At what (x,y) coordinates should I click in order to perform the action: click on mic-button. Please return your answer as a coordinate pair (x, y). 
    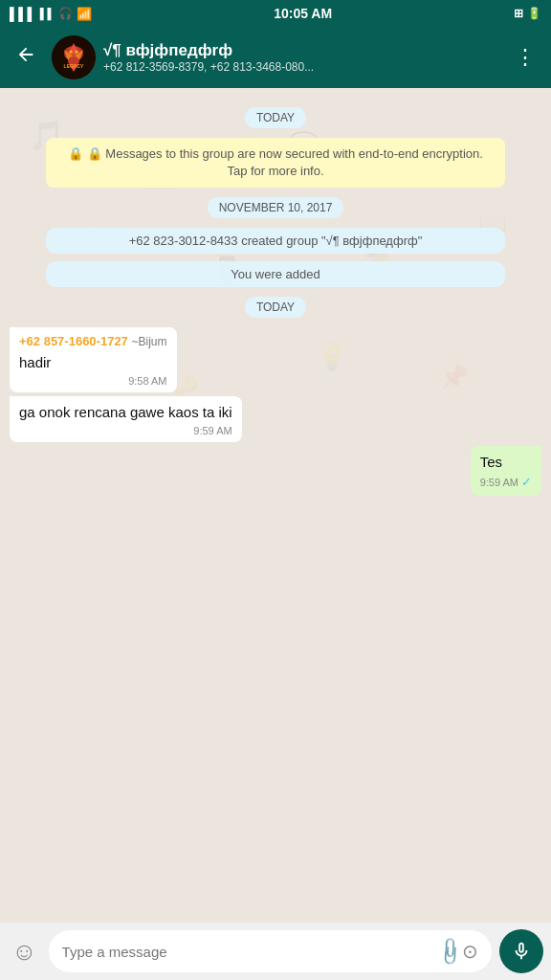
    Looking at the image, I should click on (521, 951).